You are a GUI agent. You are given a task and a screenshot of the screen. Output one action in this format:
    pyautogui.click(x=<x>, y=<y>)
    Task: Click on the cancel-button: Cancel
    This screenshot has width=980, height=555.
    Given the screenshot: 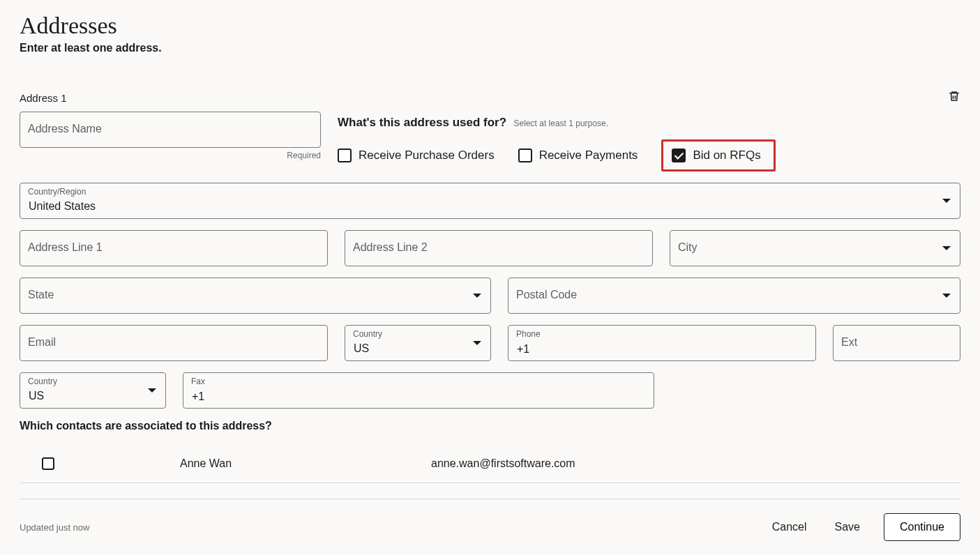 What is the action you would take?
    pyautogui.click(x=790, y=527)
    